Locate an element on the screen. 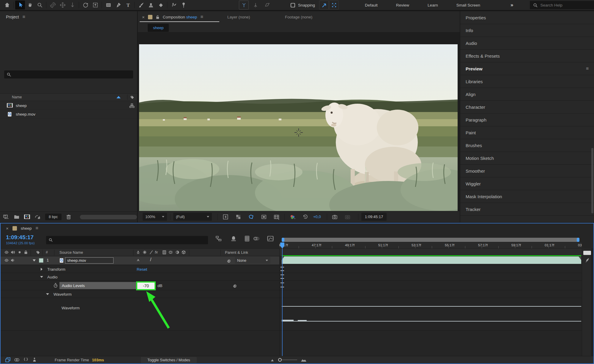 This screenshot has width=594, height=364. audio-column-speaker-icon is located at coordinates (13, 252).